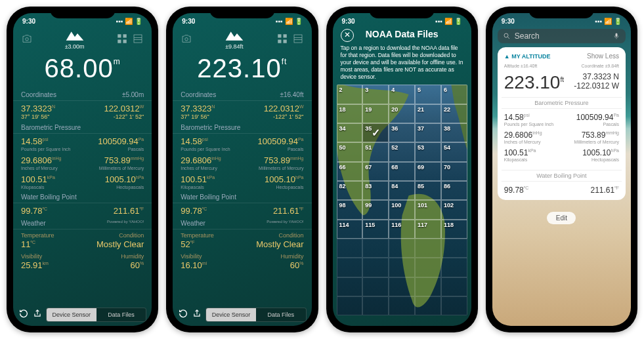 This screenshot has height=339, width=644. What do you see at coordinates (376, 210) in the screenshot?
I see `noaa-tile: 99` at bounding box center [376, 210].